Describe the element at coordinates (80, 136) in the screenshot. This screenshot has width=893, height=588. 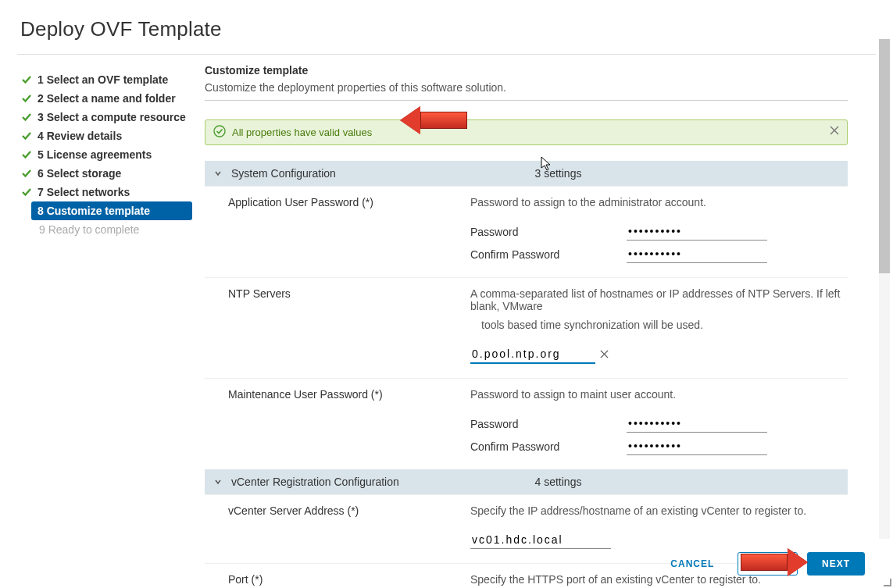
I see `step-label: 4 Review details` at that location.